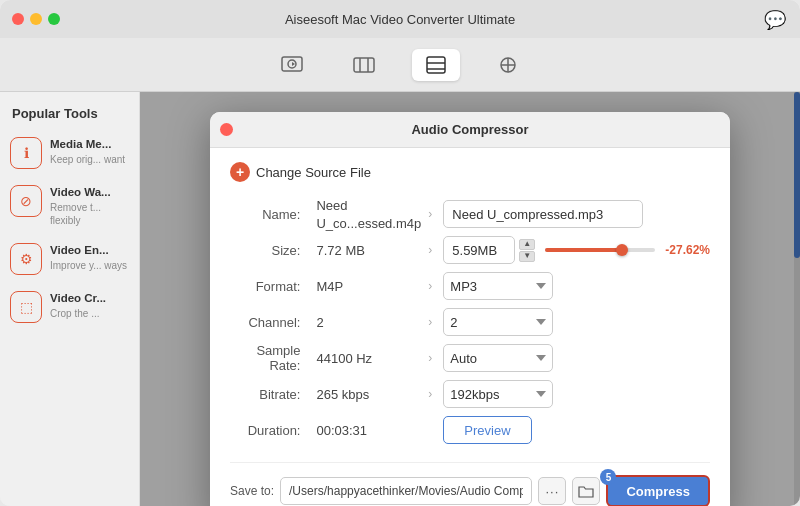 Image resolution: width=800 pixels, height=506 pixels. I want to click on plus-icon: +, so click(240, 172).